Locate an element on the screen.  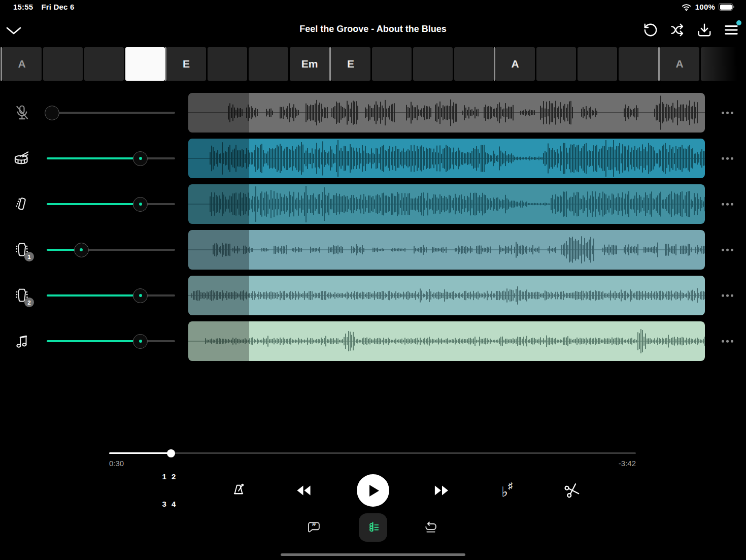
rewind-icon is located at coordinates (303, 490).